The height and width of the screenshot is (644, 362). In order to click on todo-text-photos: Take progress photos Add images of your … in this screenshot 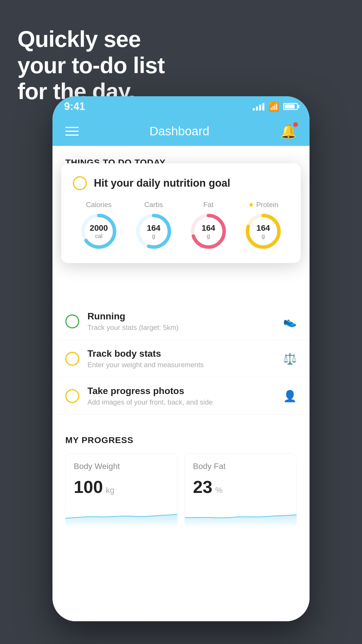, I will do `click(181, 396)`.